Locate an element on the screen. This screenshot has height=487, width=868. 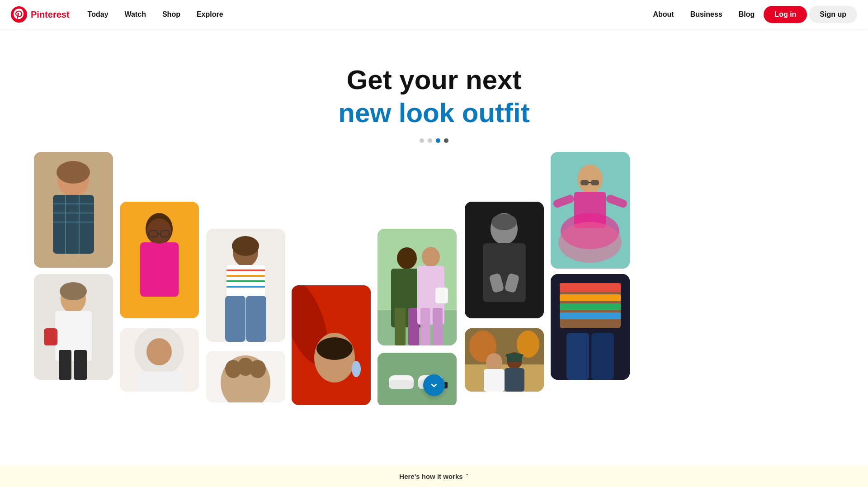
logo-text: Pinterest is located at coordinates (50, 14).